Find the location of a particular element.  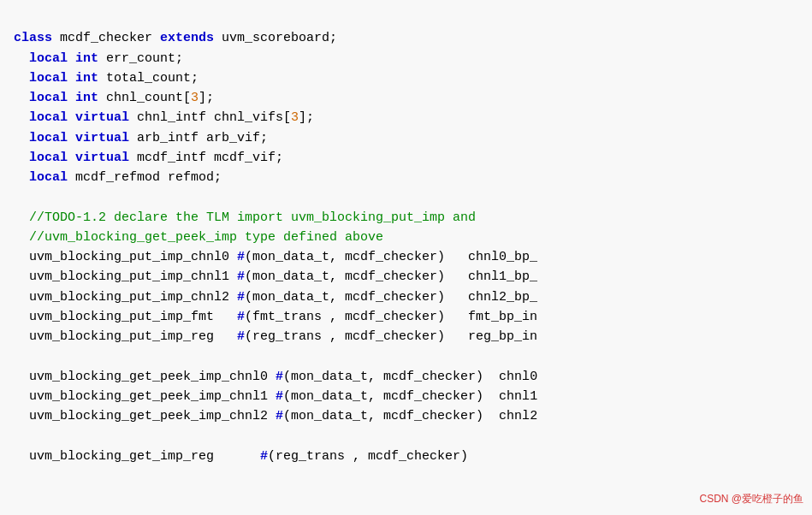

line7: local virtual mcdf_intf mcdf_vif; is located at coordinates (149, 157).